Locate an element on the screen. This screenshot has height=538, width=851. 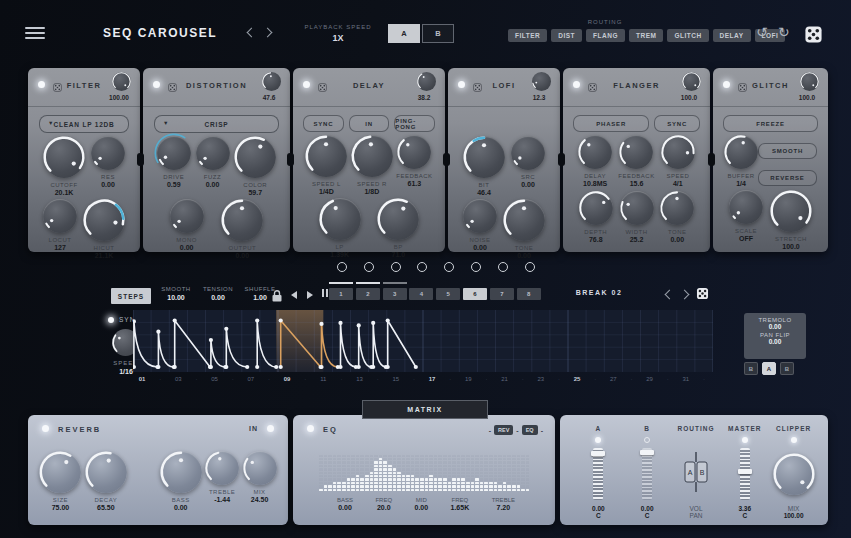
step-grid is located at coordinates (423, 341).